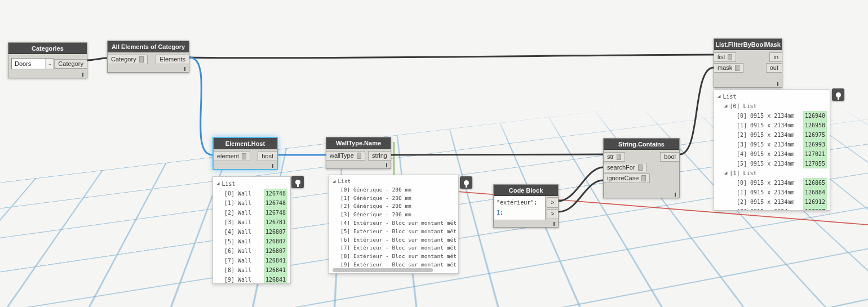 Image resolution: width=868 pixels, height=307 pixels. What do you see at coordinates (765, 135) in the screenshot?
I see `item-label: [2] 0915 x 2134mm` at bounding box center [765, 135].